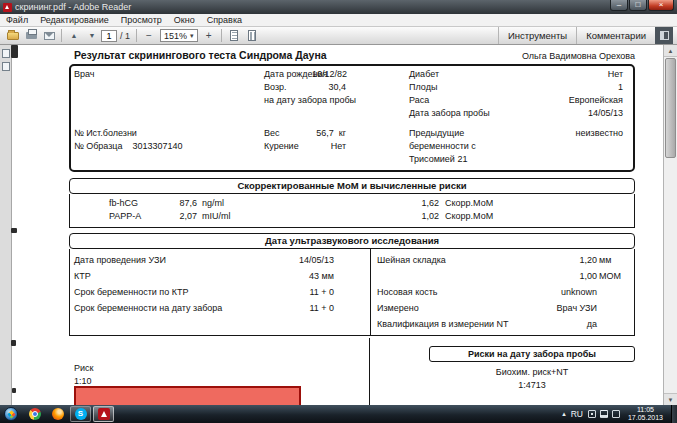  I want to click on table-row: Срок беременности по КТР 11 + 0 Носовая …, so click(352, 292).